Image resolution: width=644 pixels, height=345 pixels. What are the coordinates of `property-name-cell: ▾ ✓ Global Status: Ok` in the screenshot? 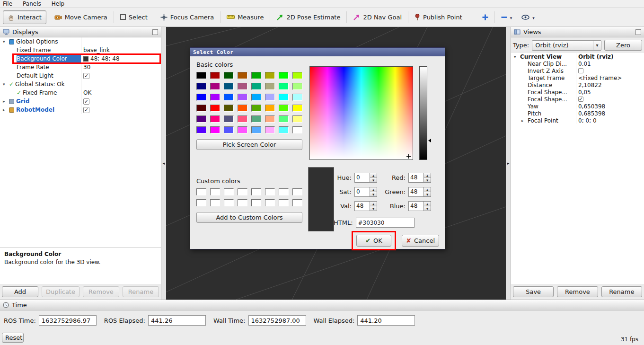 It's located at (41, 84).